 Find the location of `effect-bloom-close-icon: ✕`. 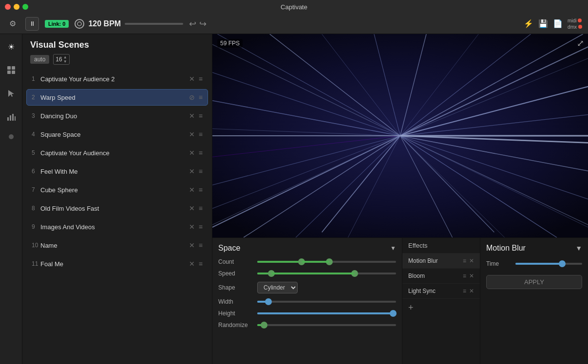

effect-bloom-close-icon: ✕ is located at coordinates (472, 276).